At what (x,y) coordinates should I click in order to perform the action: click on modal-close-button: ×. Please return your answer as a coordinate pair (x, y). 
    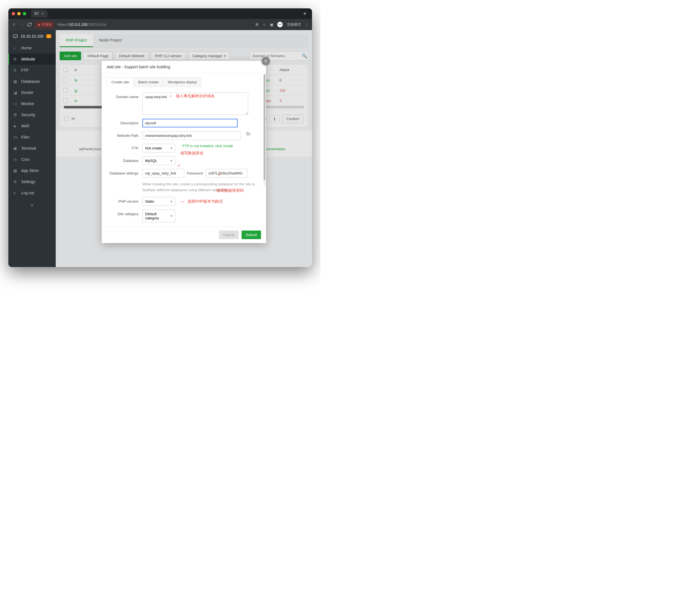
    Looking at the image, I should click on (266, 61).